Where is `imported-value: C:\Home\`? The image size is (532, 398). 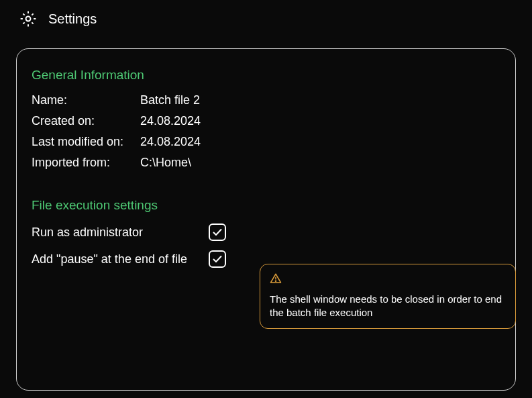 imported-value: C:\Home\ is located at coordinates (166, 162).